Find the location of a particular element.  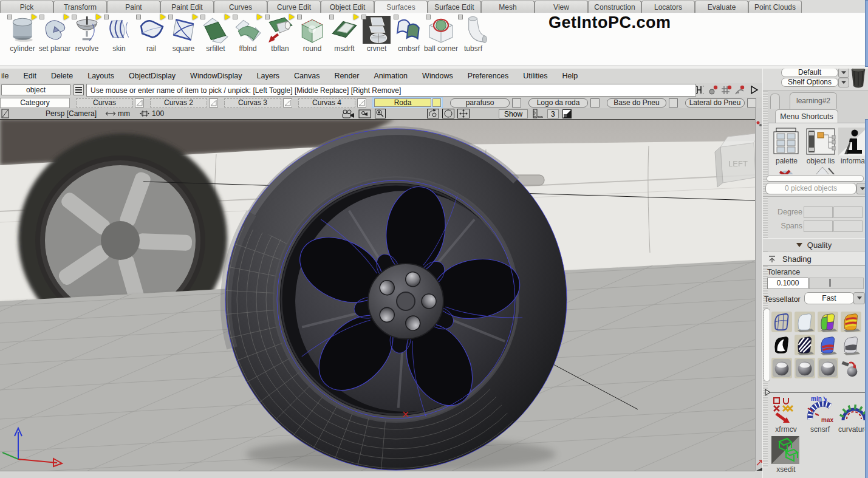

layer-roda-label: Roda is located at coordinates (403, 103).